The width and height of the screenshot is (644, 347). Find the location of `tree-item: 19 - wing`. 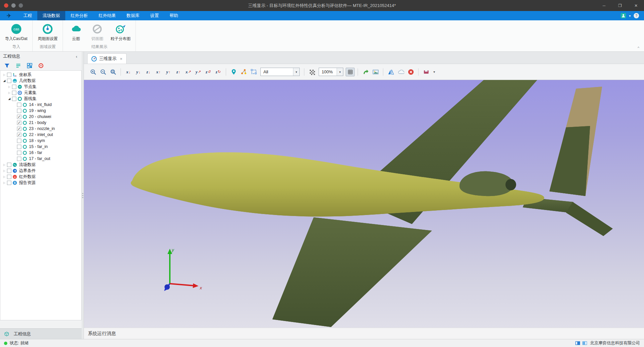

tree-item: 19 - wing is located at coordinates (41, 111).